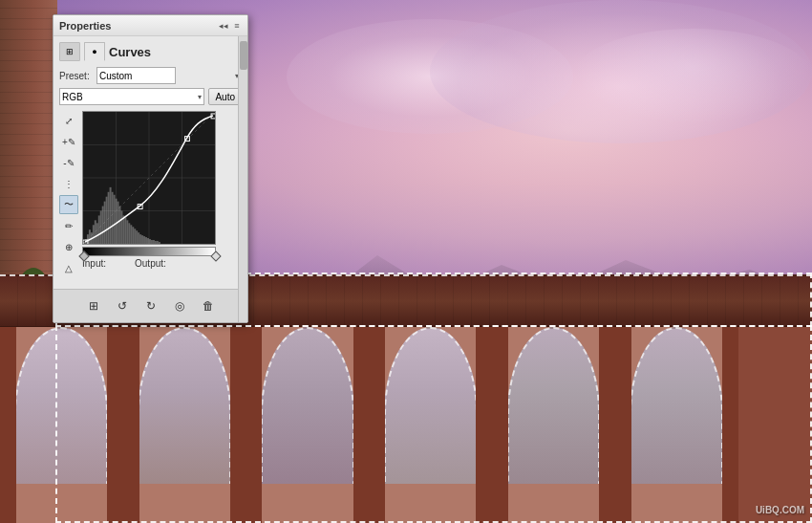  What do you see at coordinates (132, 97) in the screenshot?
I see `channel-select: RGB Red Green Blue` at bounding box center [132, 97].